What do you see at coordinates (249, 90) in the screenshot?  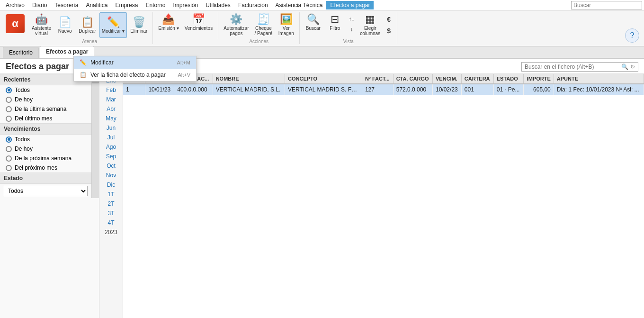 I see `cell-nombre: VERTICAL MADRID, S.L.` at bounding box center [249, 90].